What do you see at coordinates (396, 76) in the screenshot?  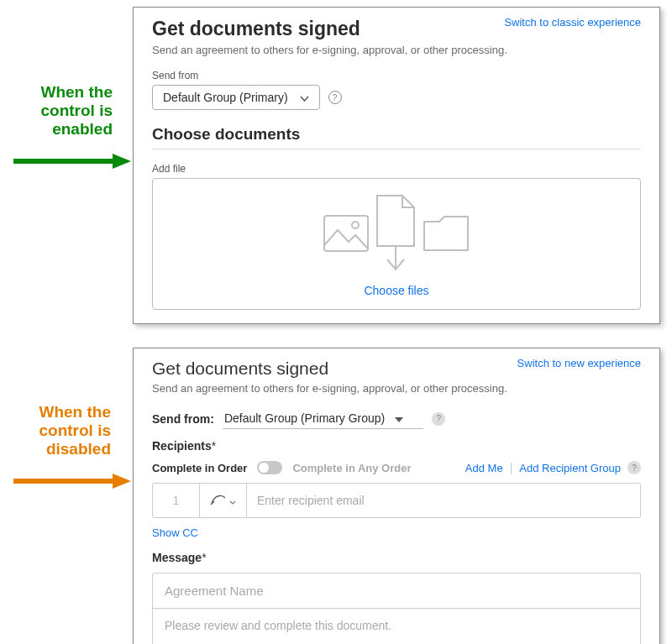 I see `send-from-label: Send from` at bounding box center [396, 76].